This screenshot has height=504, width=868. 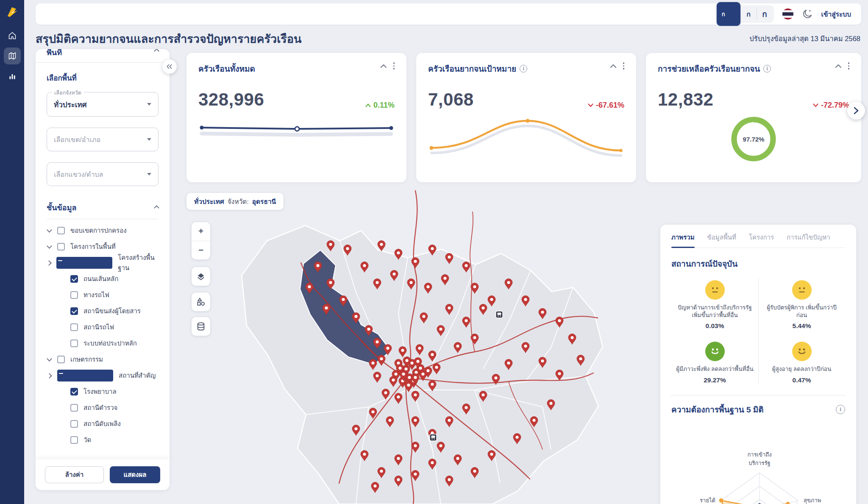 What do you see at coordinates (683, 240) in the screenshot?
I see `tab-overview: ภาพรวม` at bounding box center [683, 240].